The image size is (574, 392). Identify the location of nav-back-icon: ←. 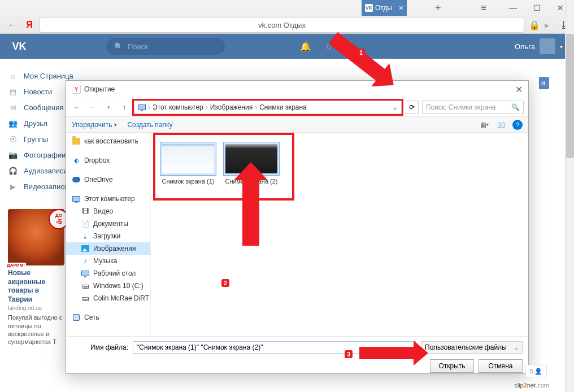
(77, 107).